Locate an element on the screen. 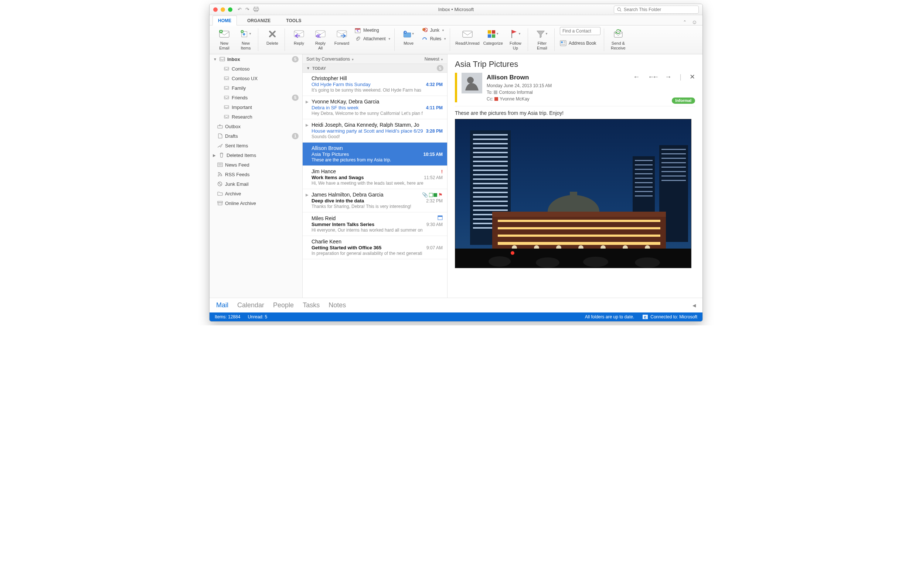  move-label: Move is located at coordinates (409, 44).